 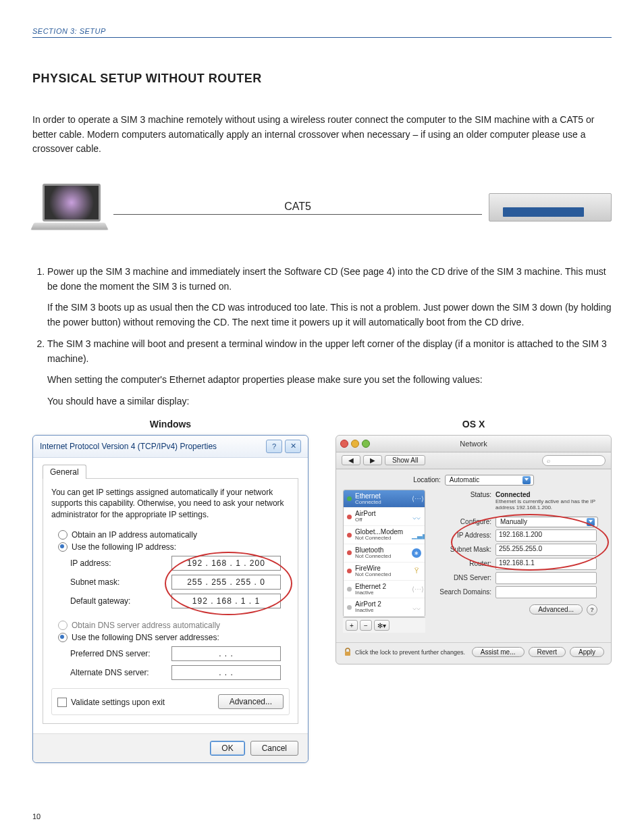 I want to click on step-2-text-c: You should have a similar display:, so click(x=329, y=402).